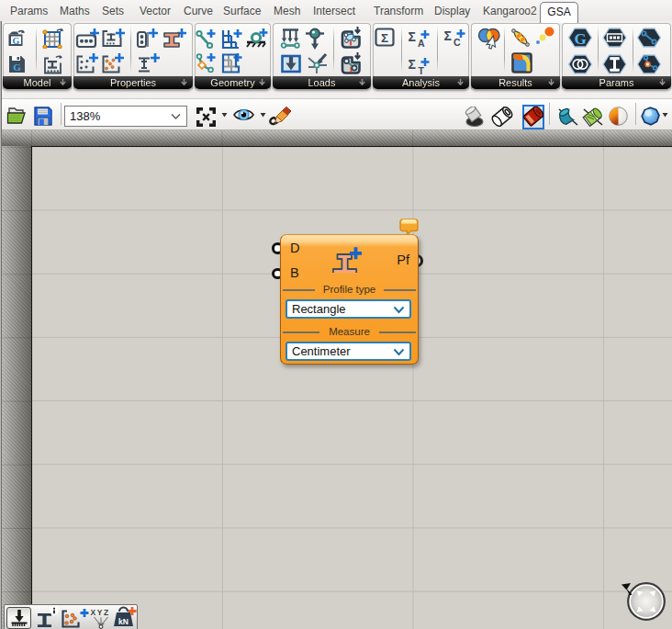 The width and height of the screenshot is (672, 629). Describe the element at coordinates (421, 42) in the screenshot. I see `svg-text: A` at that location.